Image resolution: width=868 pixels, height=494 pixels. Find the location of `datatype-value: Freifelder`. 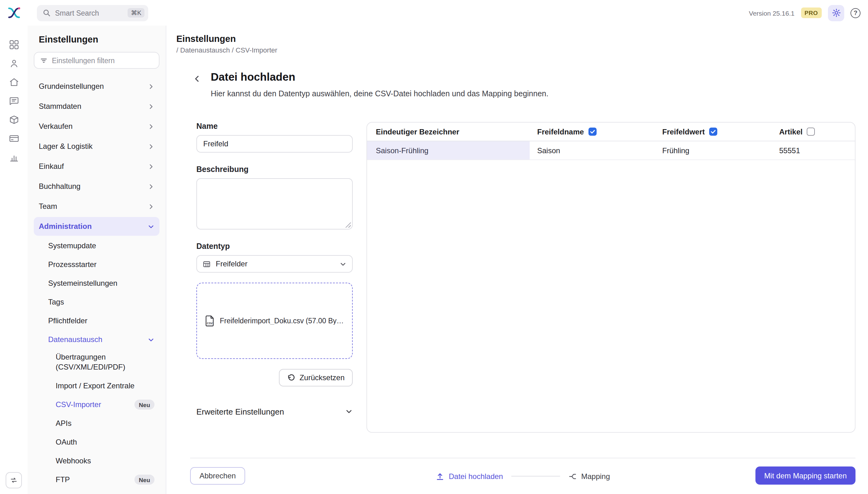

datatype-value: Freifelder is located at coordinates (275, 264).